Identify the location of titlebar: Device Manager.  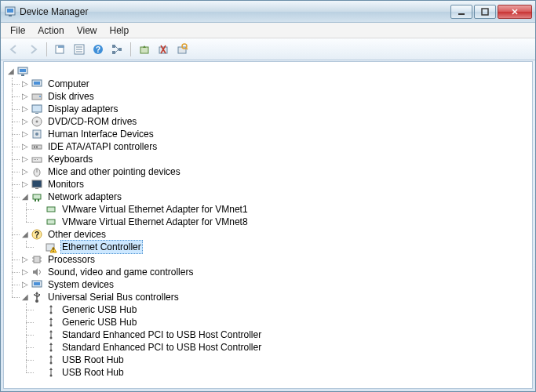
(268, 12).